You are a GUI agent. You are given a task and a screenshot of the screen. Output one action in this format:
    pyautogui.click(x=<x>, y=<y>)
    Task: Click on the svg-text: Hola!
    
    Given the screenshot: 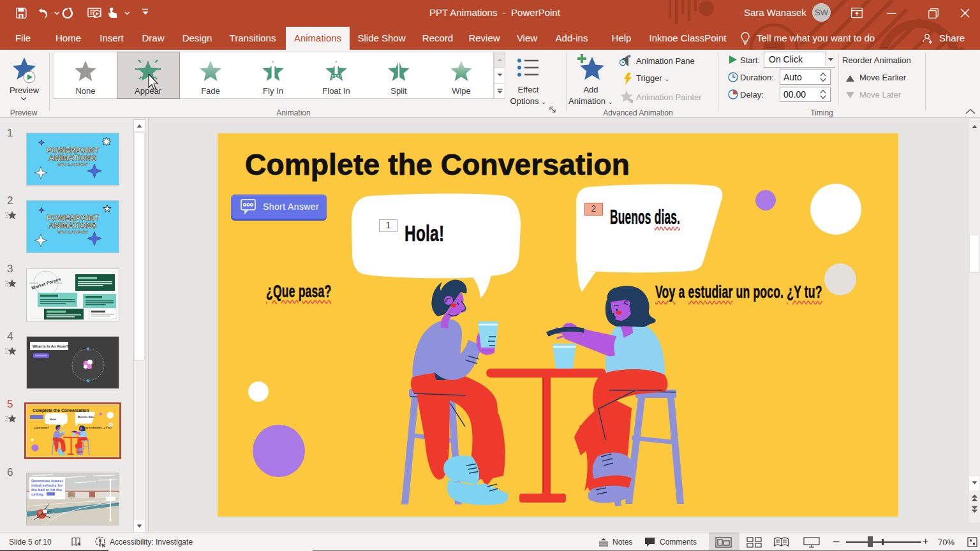 What is the action you would take?
    pyautogui.click(x=53, y=420)
    